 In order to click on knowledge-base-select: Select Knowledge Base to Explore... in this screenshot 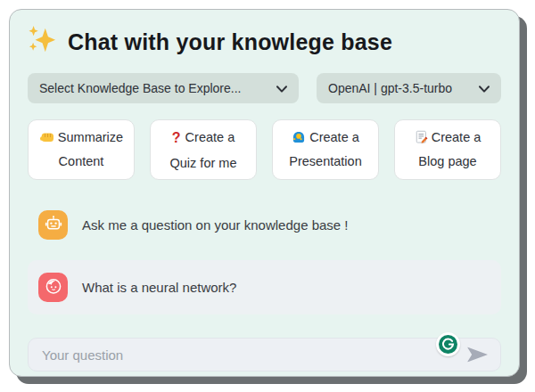, I will do `click(163, 88)`.